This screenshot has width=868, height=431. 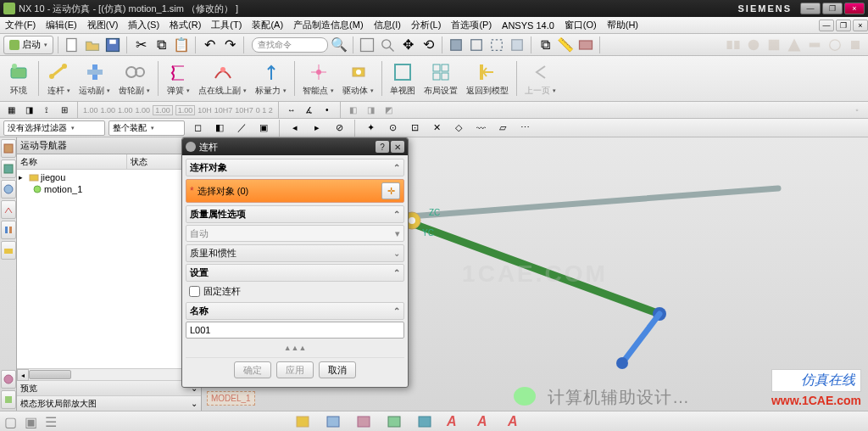 I want to click on asm-1-icon, so click(x=733, y=45).